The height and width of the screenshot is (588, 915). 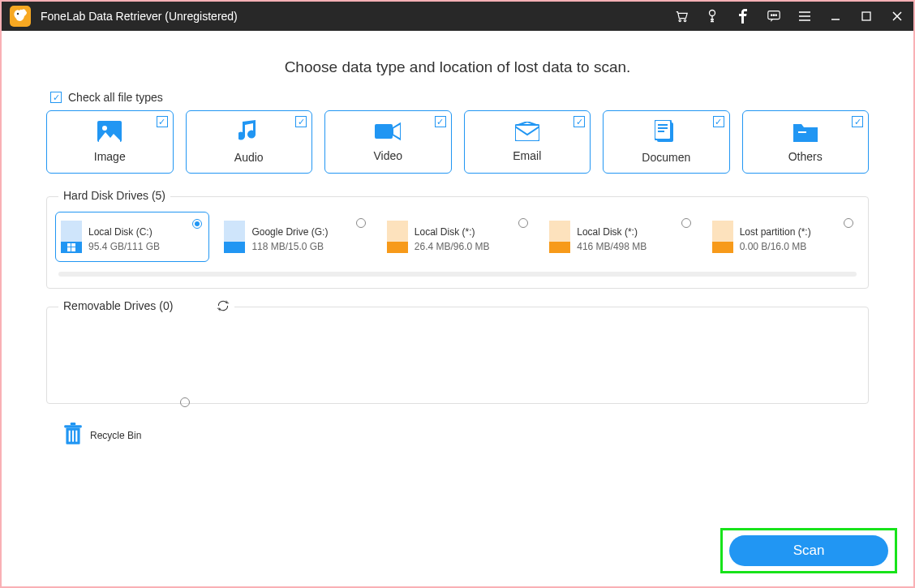 I want to click on hdd-section: Hard Disk Drives (5) Local Disk (C:)95.4…, so click(x=458, y=242).